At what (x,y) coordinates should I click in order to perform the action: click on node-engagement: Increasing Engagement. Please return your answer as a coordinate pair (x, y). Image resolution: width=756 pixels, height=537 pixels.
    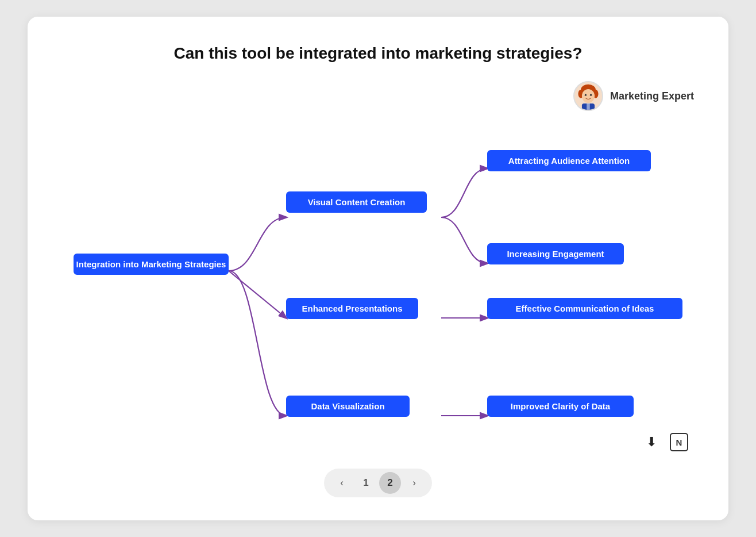
    Looking at the image, I should click on (556, 254).